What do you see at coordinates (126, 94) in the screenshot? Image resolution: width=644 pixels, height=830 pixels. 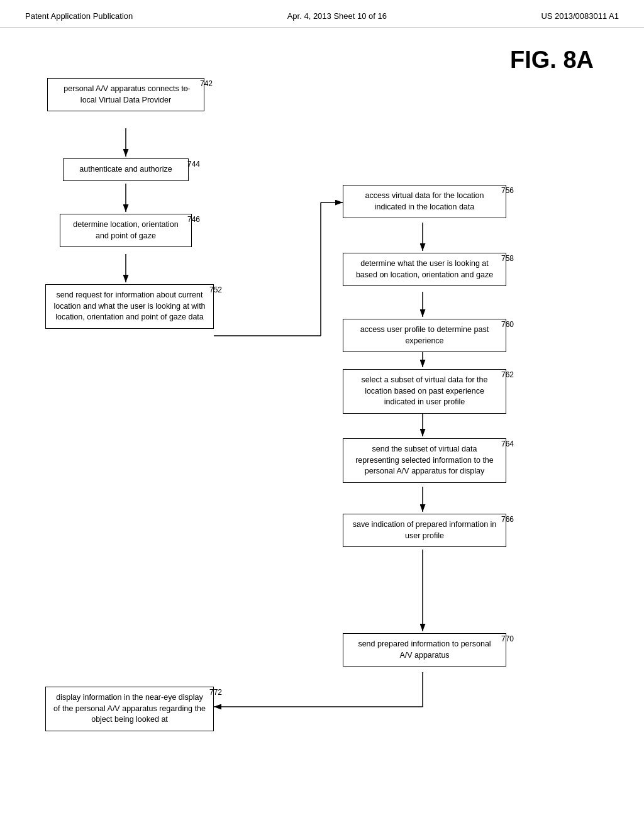 I see `box-742: personal A/V apparatus connects to local…` at bounding box center [126, 94].